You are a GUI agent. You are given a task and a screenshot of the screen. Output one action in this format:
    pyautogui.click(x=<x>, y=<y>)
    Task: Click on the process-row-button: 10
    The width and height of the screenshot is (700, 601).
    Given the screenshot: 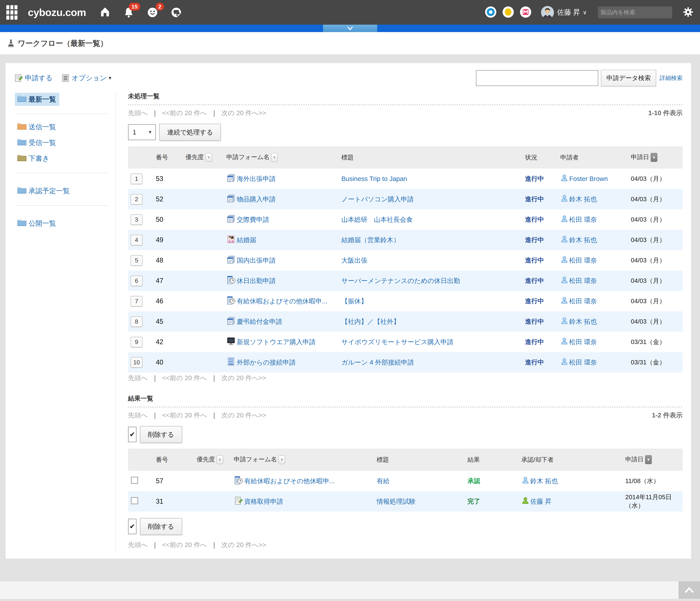 What is the action you would take?
    pyautogui.click(x=136, y=363)
    